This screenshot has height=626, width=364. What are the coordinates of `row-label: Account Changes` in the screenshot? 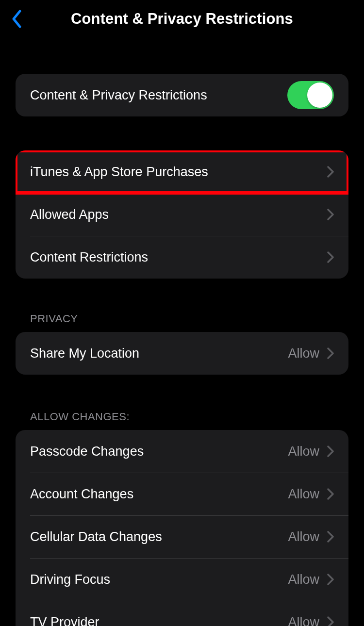 It's located at (82, 494).